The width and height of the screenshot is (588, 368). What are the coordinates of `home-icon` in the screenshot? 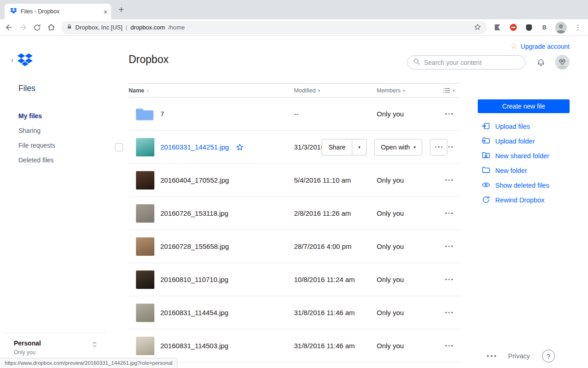 It's located at (51, 28).